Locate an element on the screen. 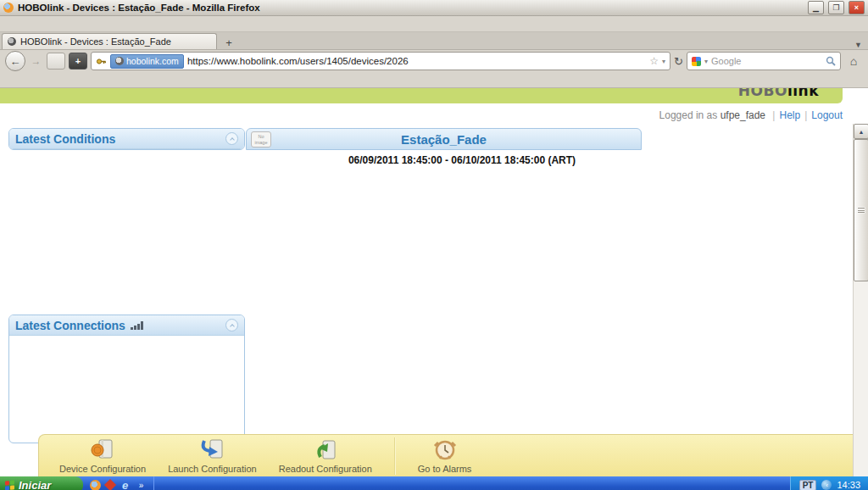 The height and width of the screenshot is (490, 868). tab-favicon-icon is located at coordinates (12, 42).